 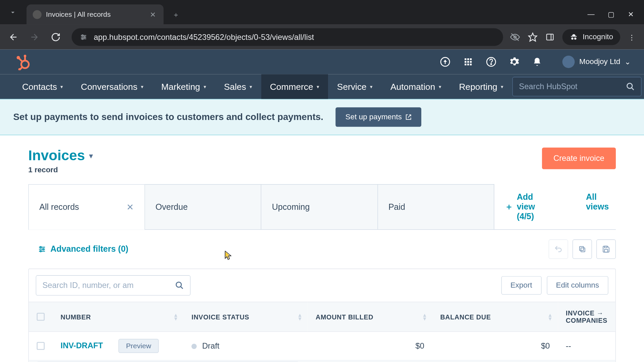 I want to click on companies-cell: --, so click(x=587, y=346).